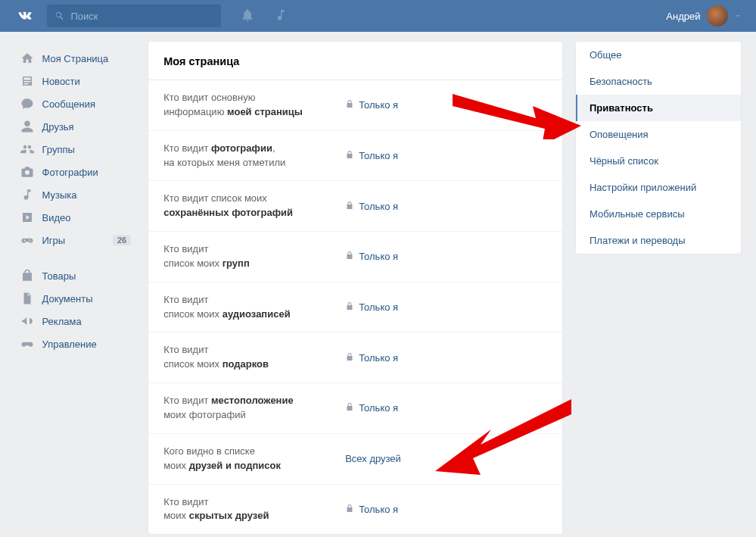  What do you see at coordinates (356, 156) in the screenshot?
I see `privacy-row: Кто видит фотографии,на которых меня отм…` at bounding box center [356, 156].